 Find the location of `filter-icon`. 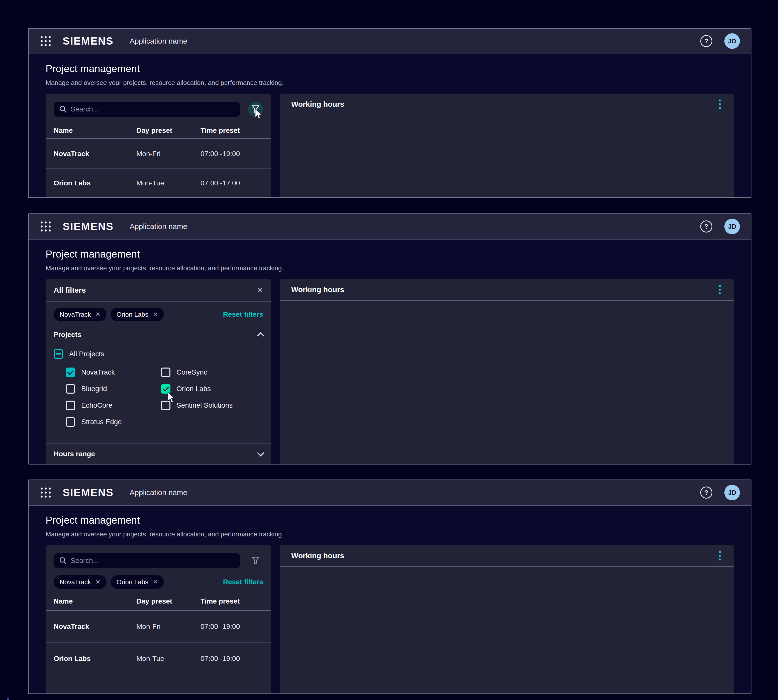

filter-icon is located at coordinates (255, 561).